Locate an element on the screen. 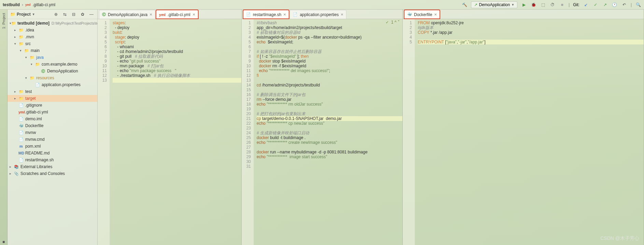 This screenshot has width=644, height=245. breadcrumb-project: testbuild is located at coordinates (11, 5).